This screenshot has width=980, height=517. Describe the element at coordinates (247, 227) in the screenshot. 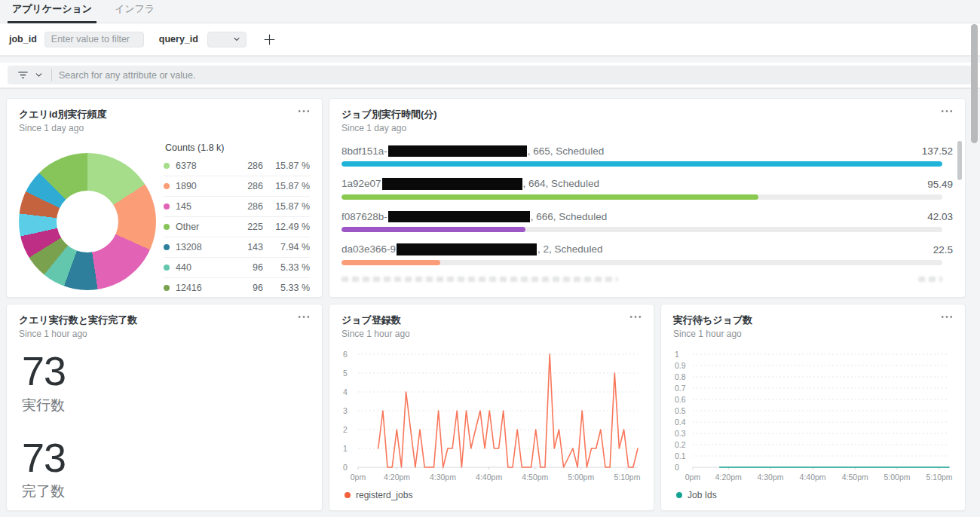

I see `legend-count: 225` at that location.